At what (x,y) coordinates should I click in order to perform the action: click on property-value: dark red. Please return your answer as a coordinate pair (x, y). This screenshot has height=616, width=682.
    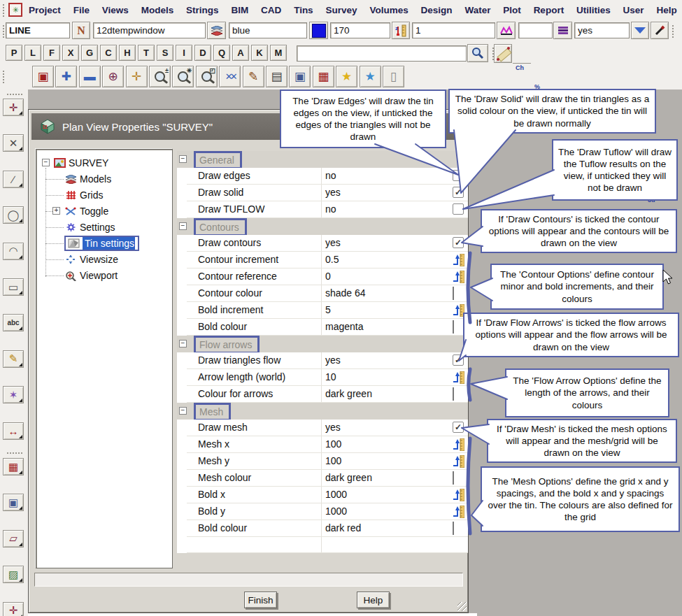
    Looking at the image, I should click on (343, 528).